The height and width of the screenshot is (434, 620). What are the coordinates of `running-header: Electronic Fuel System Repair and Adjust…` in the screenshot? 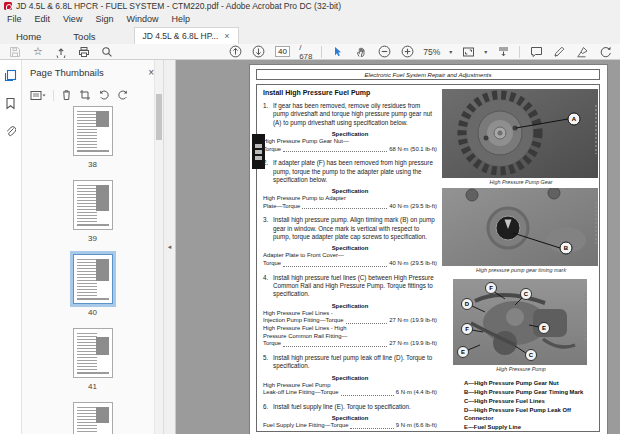 It's located at (428, 74).